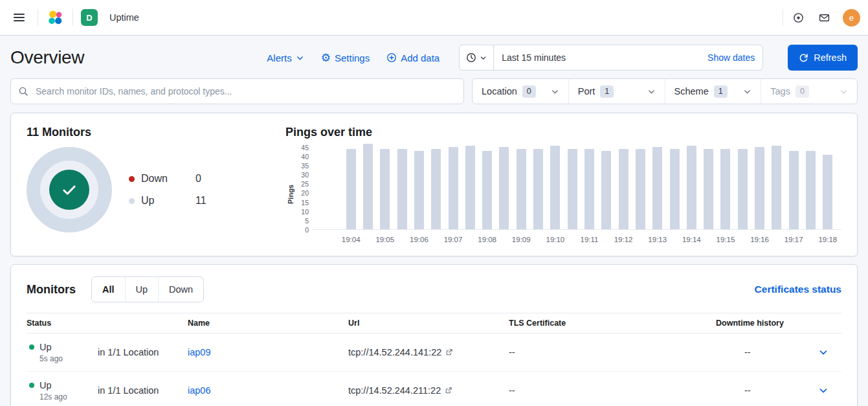 Image resolution: width=868 pixels, height=406 pixels. I want to click on filter-label: Tags, so click(781, 91).